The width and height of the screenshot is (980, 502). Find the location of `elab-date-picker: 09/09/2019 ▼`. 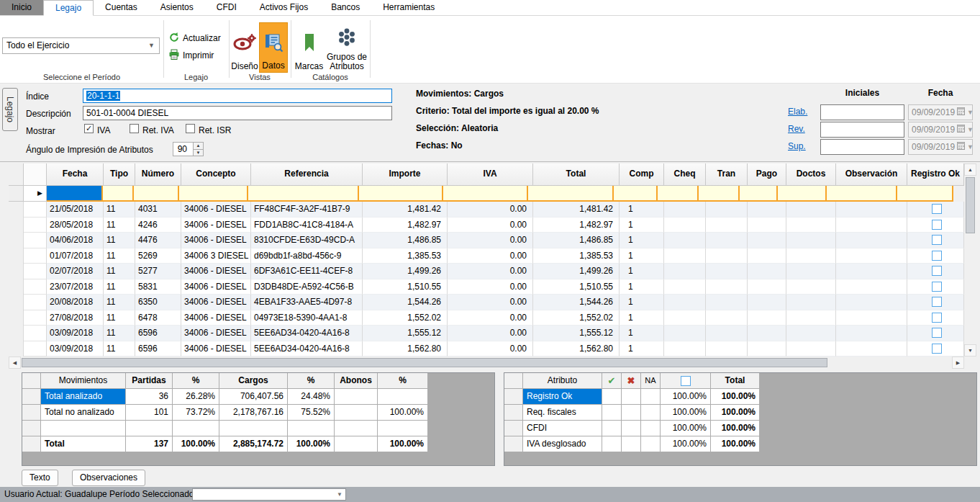

elab-date-picker: 09/09/2019 ▼ is located at coordinates (940, 112).